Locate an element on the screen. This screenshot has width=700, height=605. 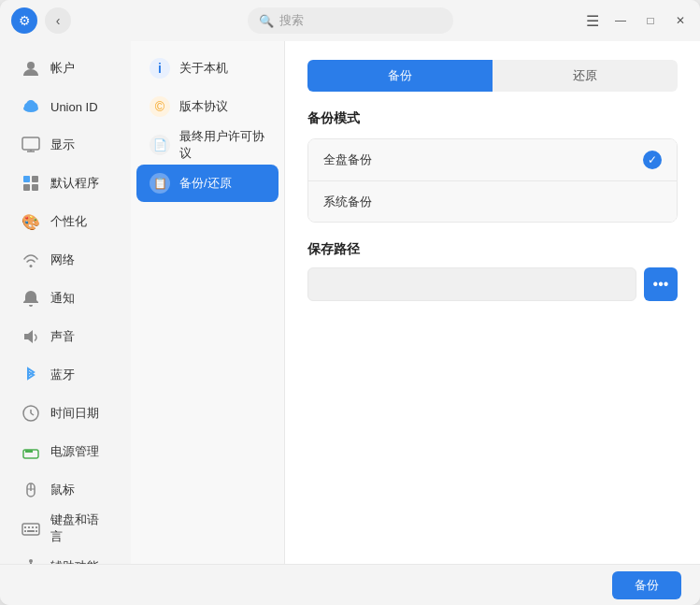
backup-mode-group: 全盘备份 ✓ 系统备份 is located at coordinates (493, 180).